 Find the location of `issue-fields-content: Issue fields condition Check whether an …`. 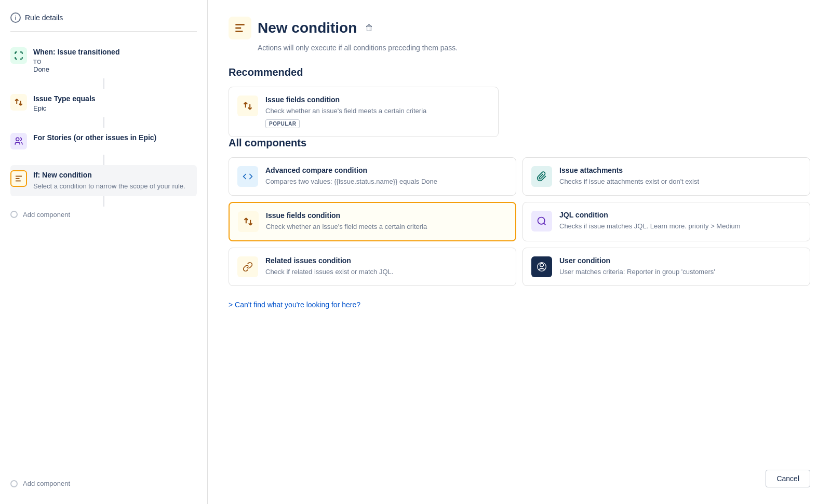

issue-fields-content: Issue fields condition Check whether an … is located at coordinates (386, 222).